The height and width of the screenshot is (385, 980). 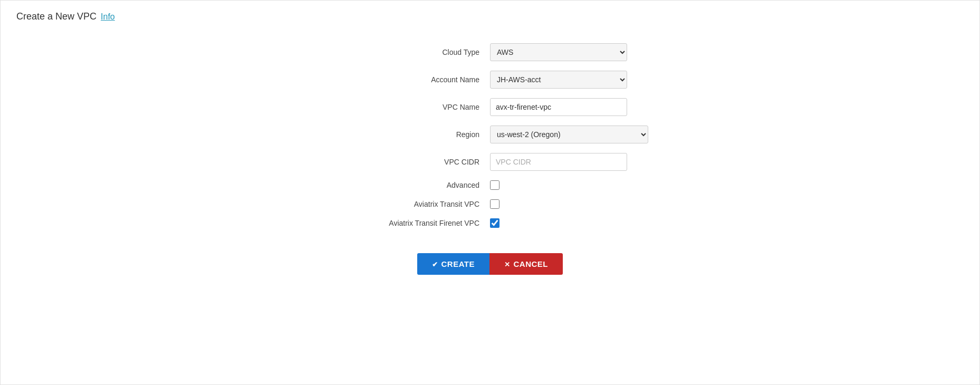 I want to click on aviatrix-transit-vpc-label: Aviatrix Transit VPC, so click(x=421, y=204).